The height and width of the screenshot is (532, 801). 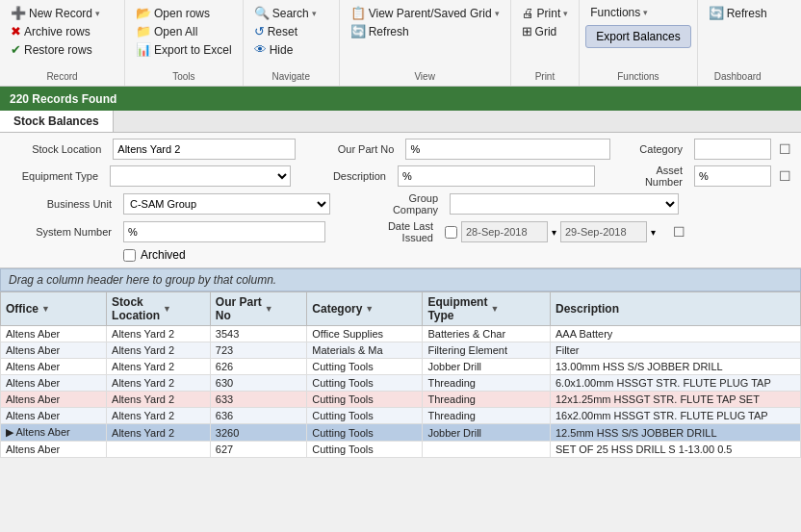 What do you see at coordinates (239, 309) in the screenshot?
I see `col-part-no-label: Our PartNo` at bounding box center [239, 309].